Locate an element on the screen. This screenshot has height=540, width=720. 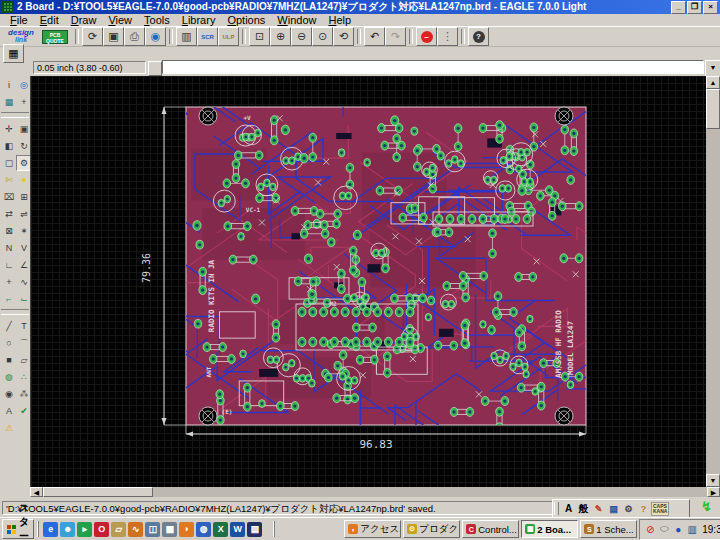
lock-tool: ⊠ is located at coordinates (9, 231).